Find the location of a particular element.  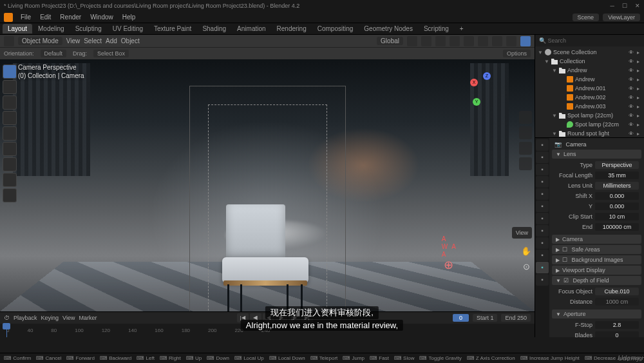

end-frame-field: End 250 is located at coordinates (516, 318).